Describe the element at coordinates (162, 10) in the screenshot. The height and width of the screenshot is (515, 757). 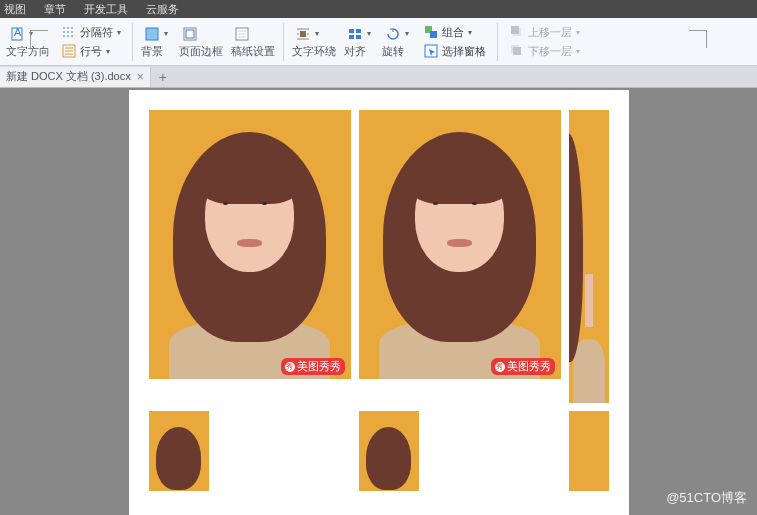
I see `menu-cloud: 云服务` at that location.